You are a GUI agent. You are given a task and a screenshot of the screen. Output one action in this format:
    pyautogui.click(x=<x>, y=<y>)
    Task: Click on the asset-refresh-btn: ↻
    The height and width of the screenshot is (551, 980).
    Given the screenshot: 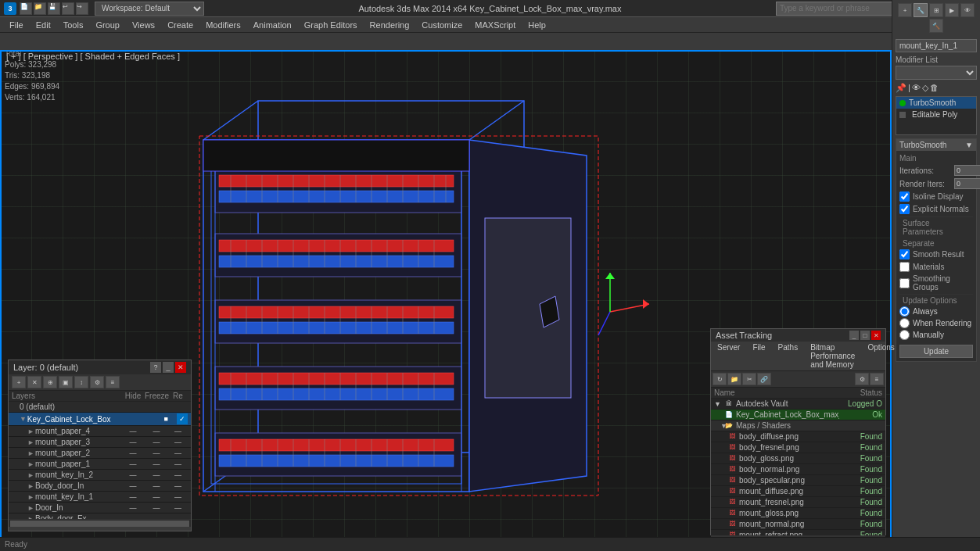 What is the action you would take?
    pyautogui.click(x=720, y=379)
    